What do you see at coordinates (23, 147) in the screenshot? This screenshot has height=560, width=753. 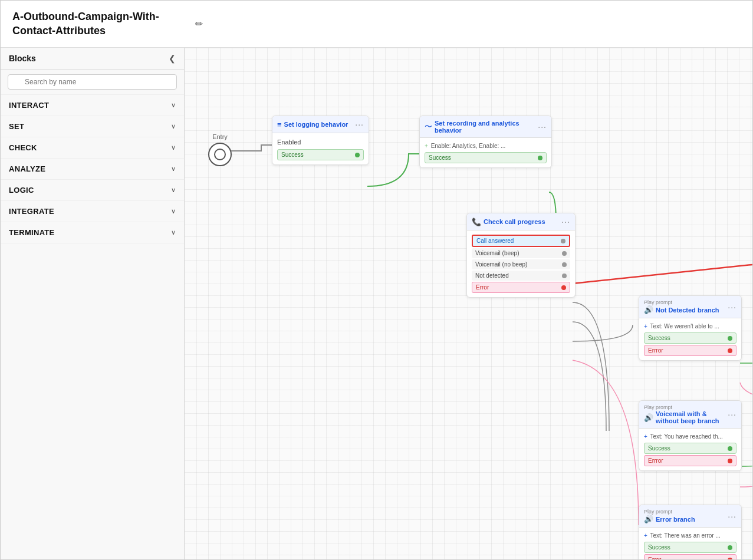 I see `sidebar-item-label-check: CHECK` at bounding box center [23, 147].